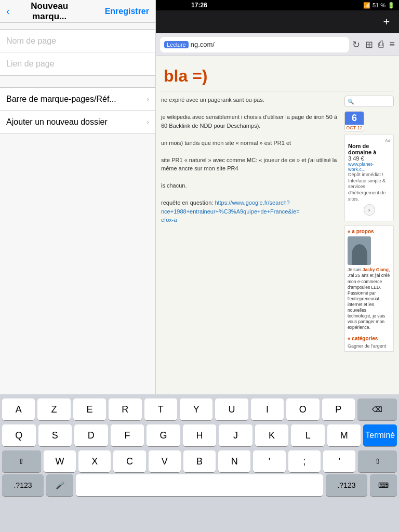  I want to click on share-icon: ⎙, so click(381, 45).